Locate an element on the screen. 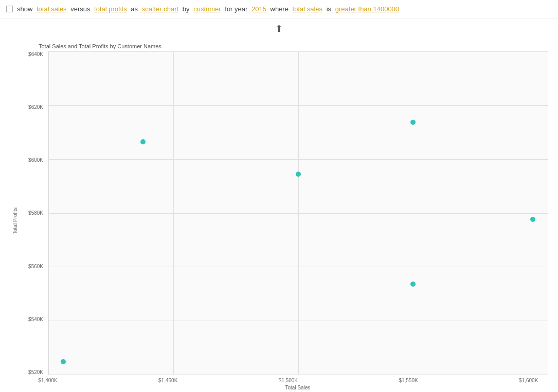 The width and height of the screenshot is (558, 392). y-tick-0: $640K is located at coordinates (32, 54).